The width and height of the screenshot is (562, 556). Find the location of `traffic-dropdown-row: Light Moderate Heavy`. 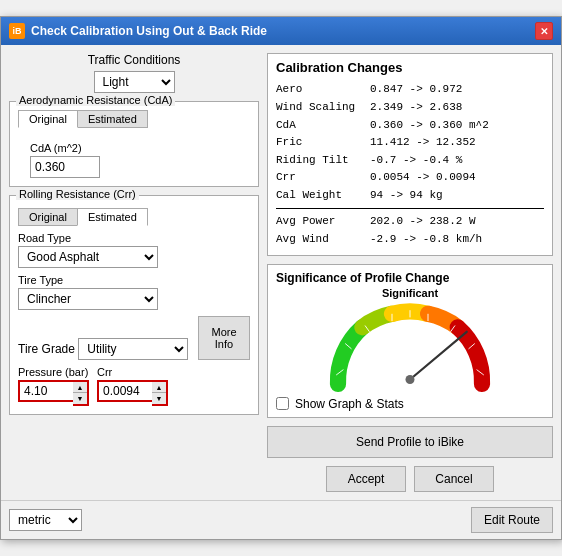

traffic-dropdown-row: Light Moderate Heavy is located at coordinates (134, 82).